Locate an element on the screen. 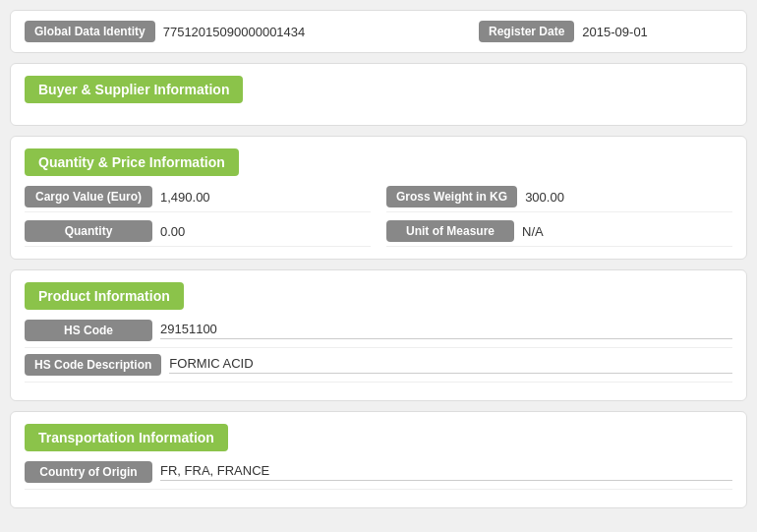 This screenshot has height=532, width=757. register-date-label: Register Date is located at coordinates (527, 31).